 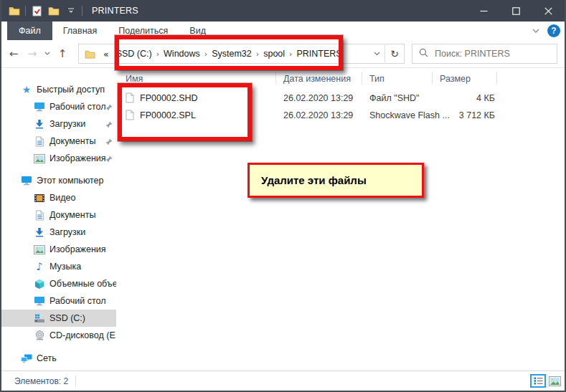 I want to click on qat-chevron-down-icon, so click(x=71, y=11).